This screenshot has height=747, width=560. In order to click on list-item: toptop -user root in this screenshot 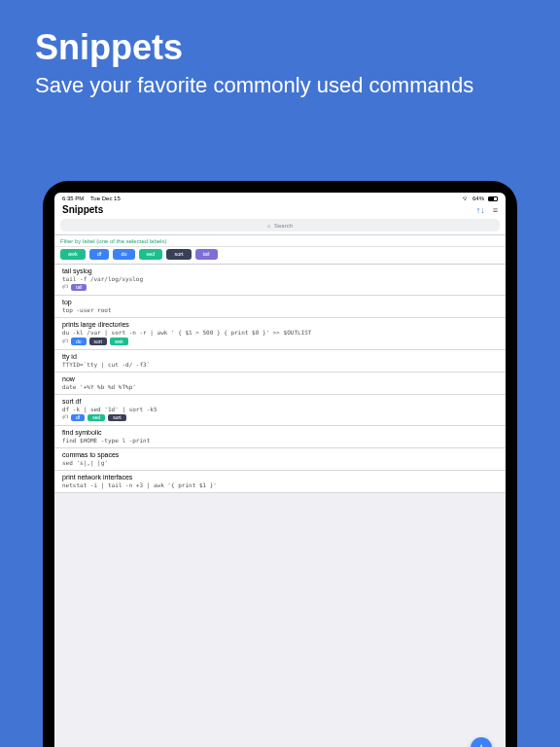, I will do `click(280, 307)`.